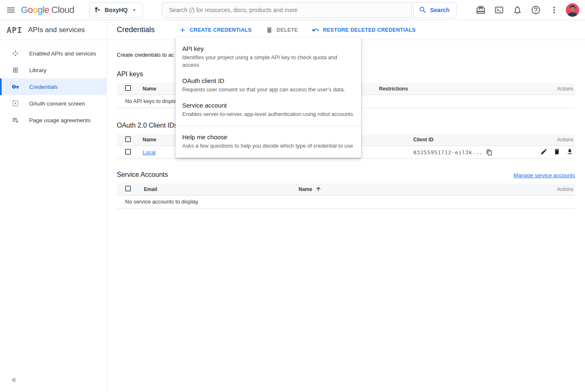  Describe the element at coordinates (309, 10) in the screenshot. I see `search-zone: Search` at that location.